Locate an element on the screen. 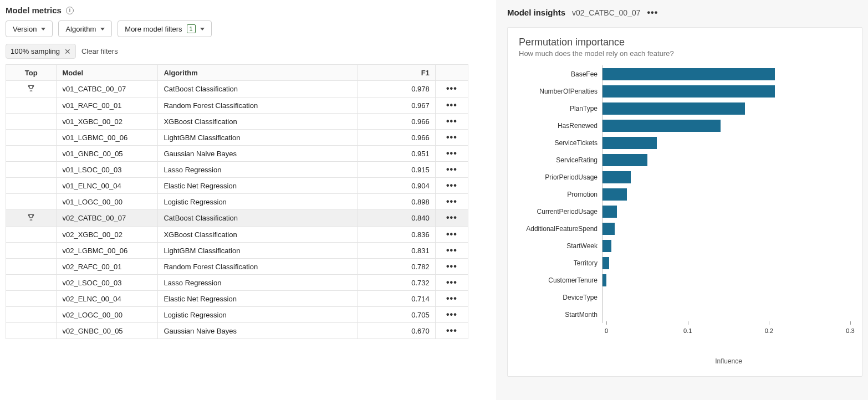  clear-filters-button: Clear filters is located at coordinates (100, 51).